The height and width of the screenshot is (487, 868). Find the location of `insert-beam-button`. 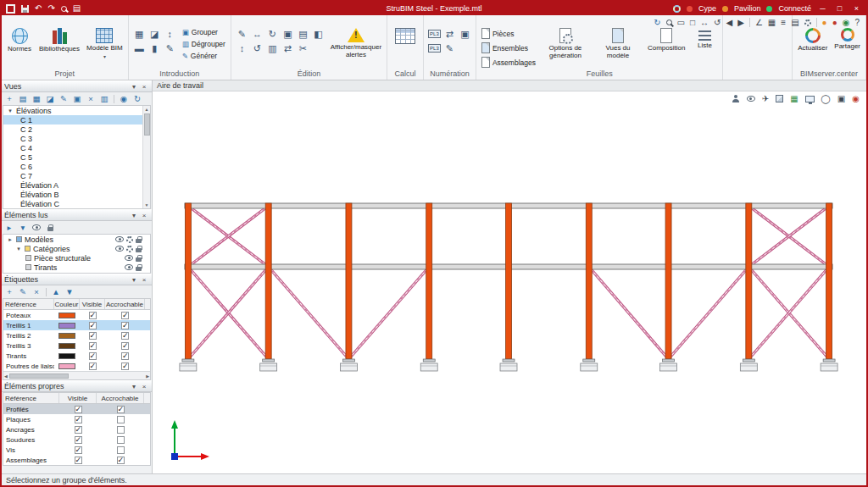

insert-beam-button is located at coordinates (139, 48).